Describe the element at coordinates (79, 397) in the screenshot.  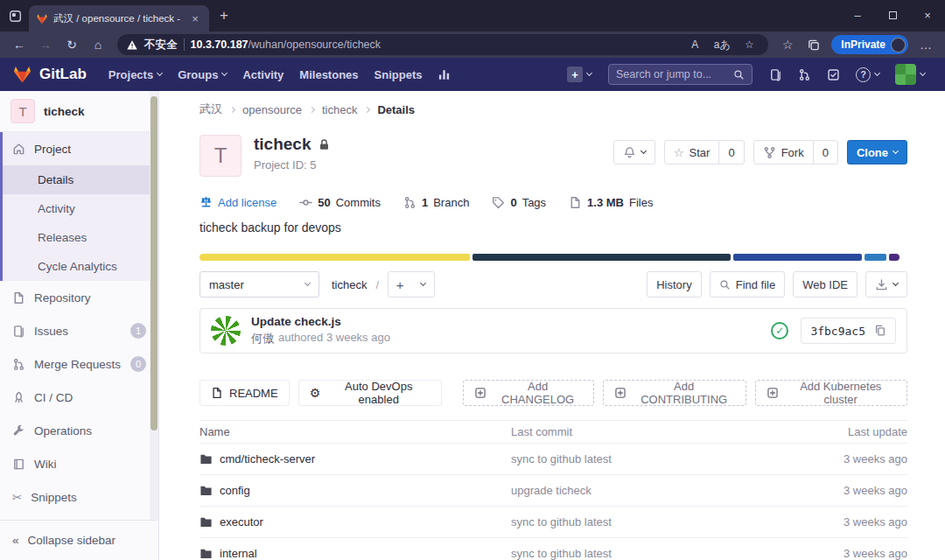
I see `sidebar-item-ci-cd: CI / CD` at that location.